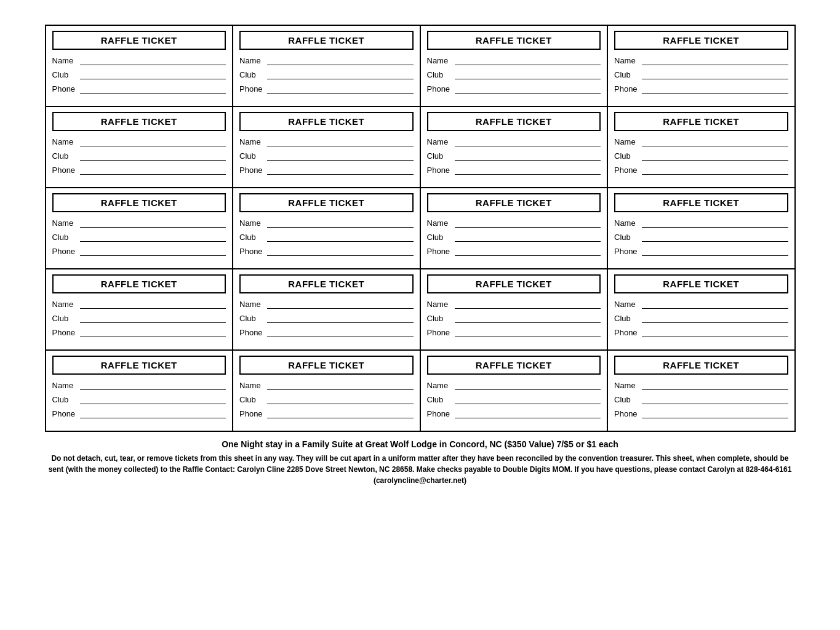 This screenshot has height=630, width=840. I want to click on ticket-11-field-name: Name, so click(514, 223).